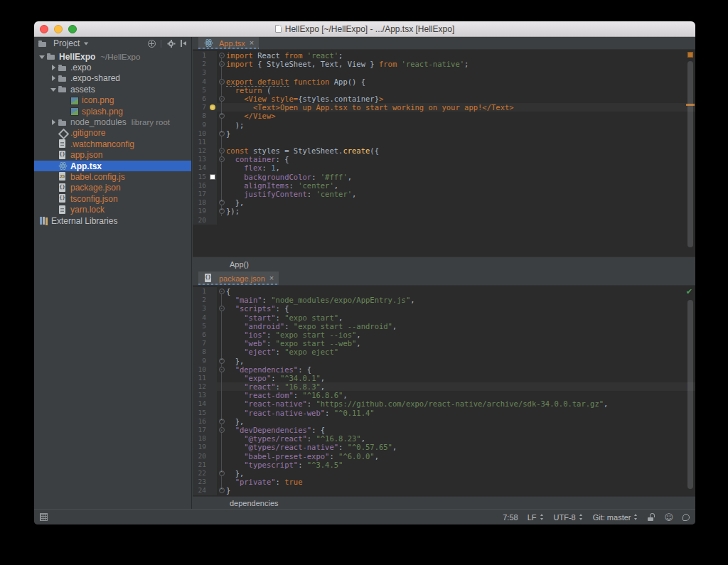 The height and width of the screenshot is (565, 728). I want to click on tree-item-splash-png: splash.png, so click(112, 111).